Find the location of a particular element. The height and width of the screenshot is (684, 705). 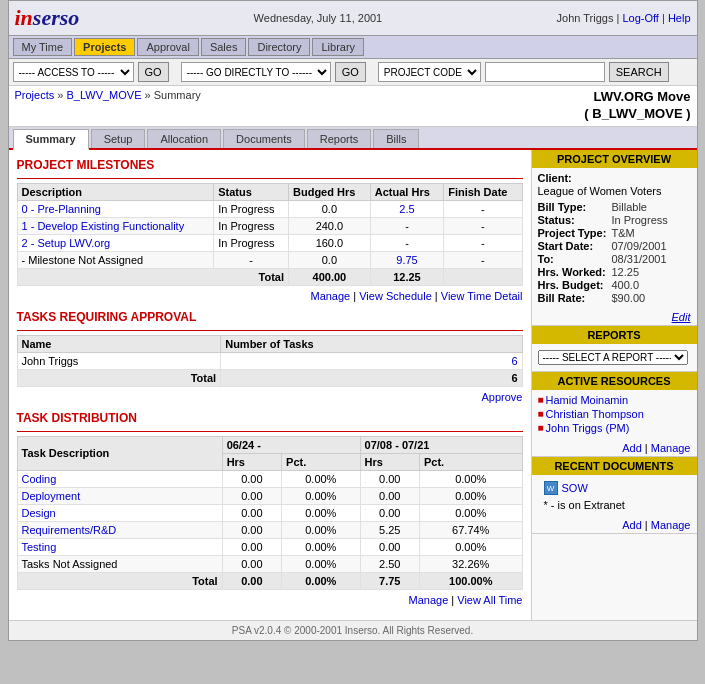

col-task-desc: Task Description is located at coordinates (120, 453).